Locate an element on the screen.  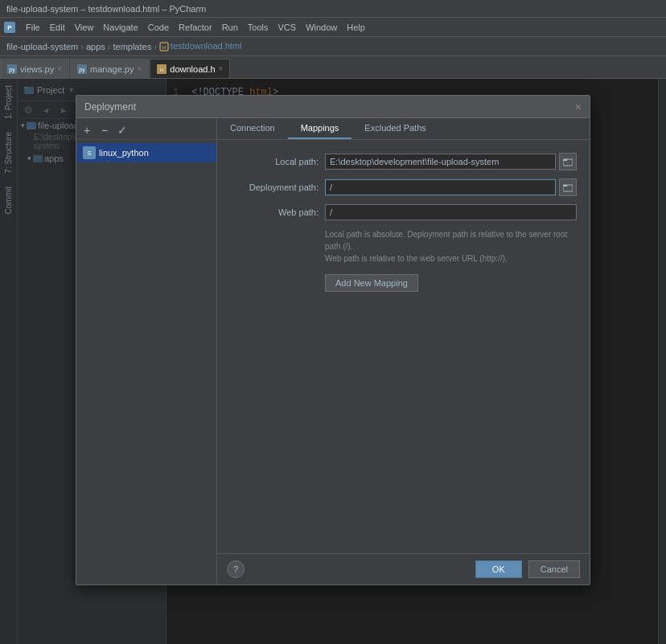
tab-download-close: × is located at coordinates (221, 69).